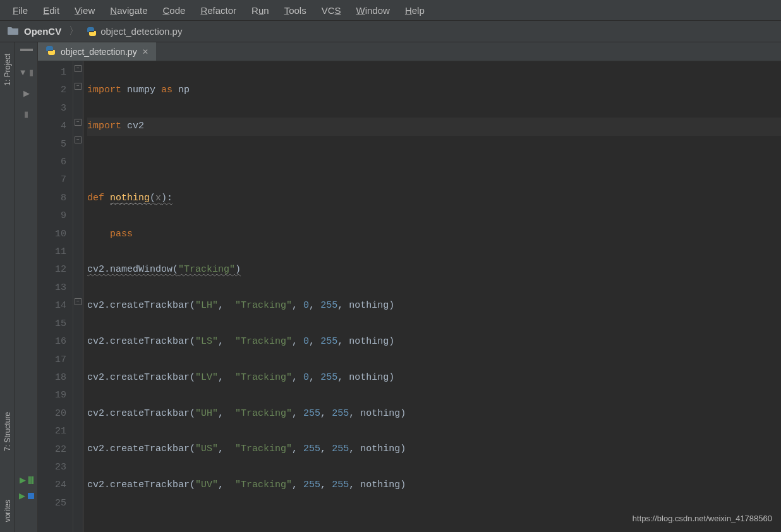 Image resolution: width=781 pixels, height=532 pixels. I want to click on menu-navigate: Navigate, so click(129, 10).